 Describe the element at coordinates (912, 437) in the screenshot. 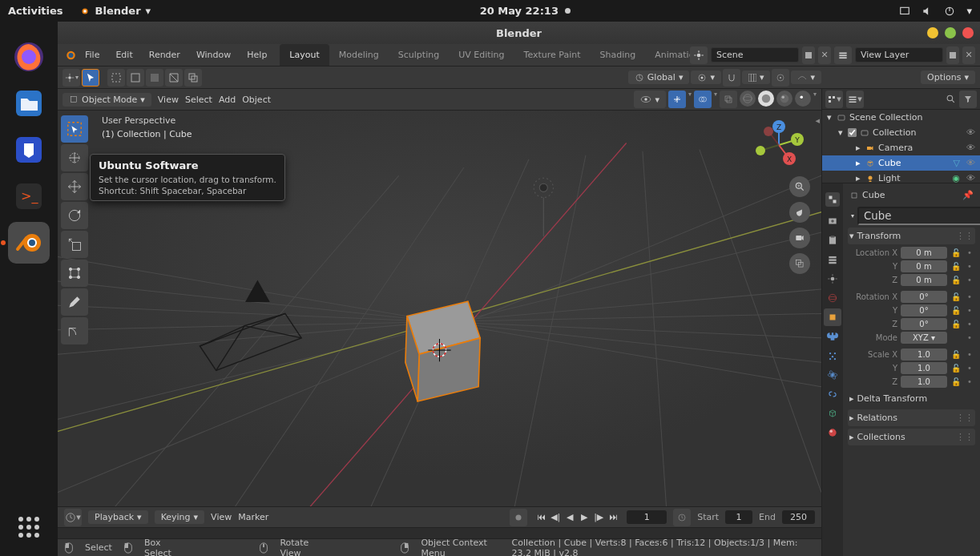

I see `panel-collections: ▸Collections⋮⋮` at that location.